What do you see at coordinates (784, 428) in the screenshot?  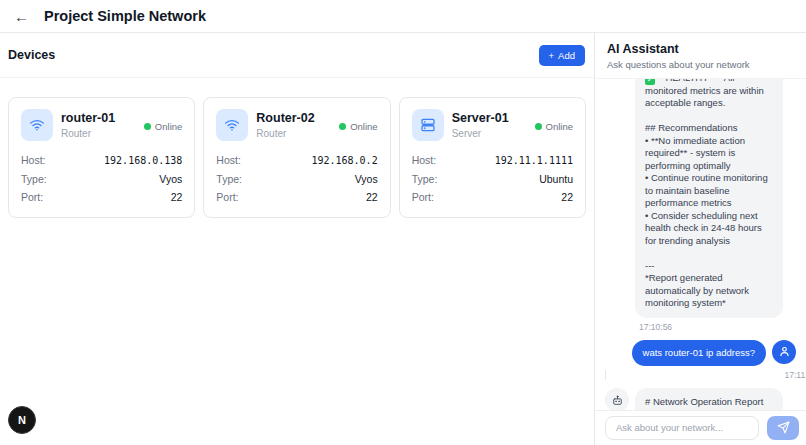 I see `send-paper-plane-icon` at bounding box center [784, 428].